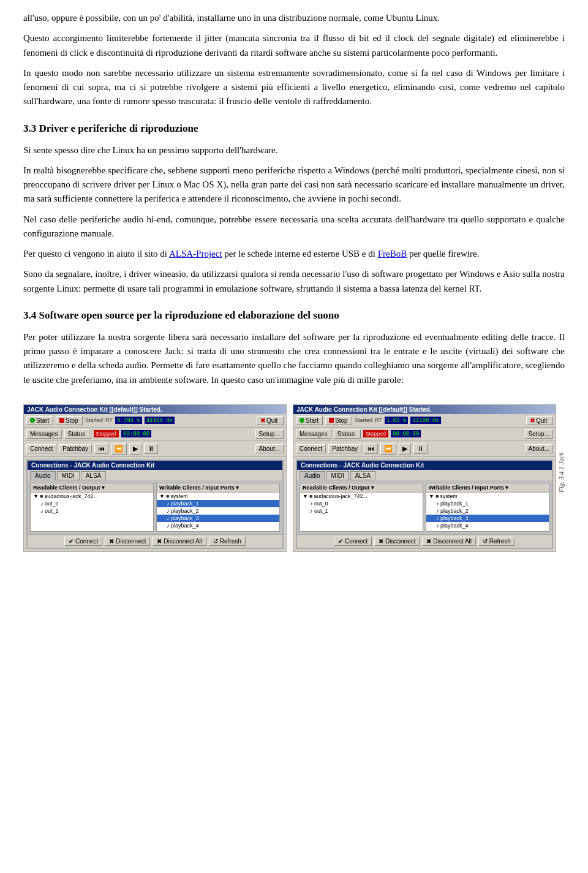  What do you see at coordinates (371, 448) in the screenshot?
I see `jack-right-prev-button: ⏮` at bounding box center [371, 448].